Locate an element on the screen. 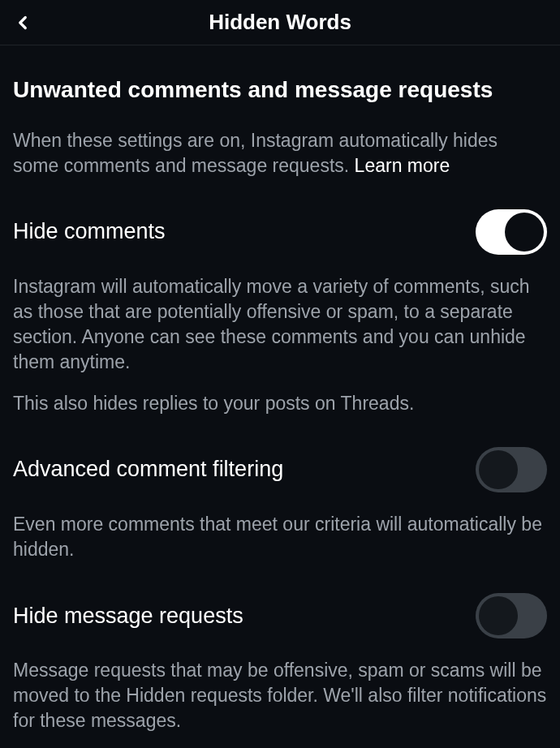  hide-message-requests-row: Hide message requests is located at coordinates (280, 616).